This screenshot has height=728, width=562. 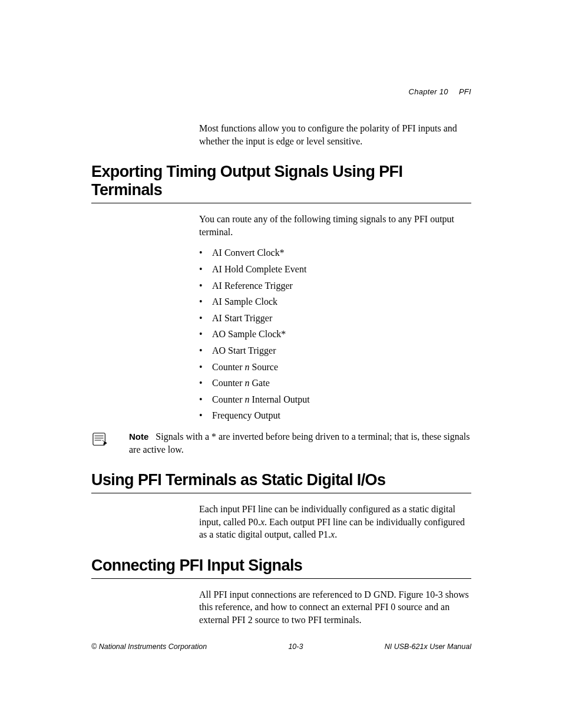 I want to click on list-item: AO Start Trigger, so click(x=335, y=351).